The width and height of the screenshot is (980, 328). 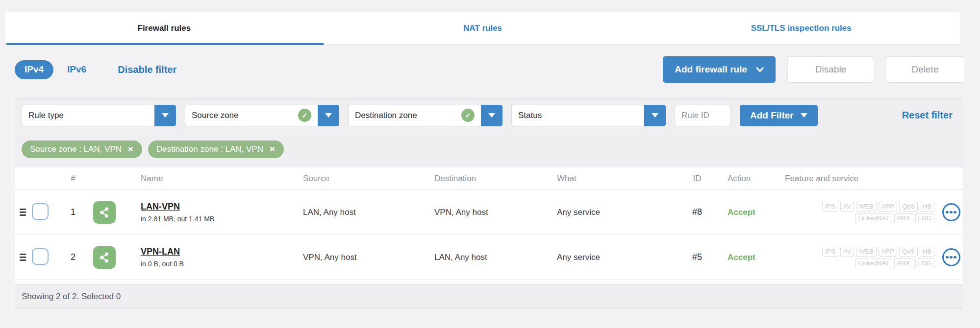 I want to click on header-id: ID, so click(x=697, y=179).